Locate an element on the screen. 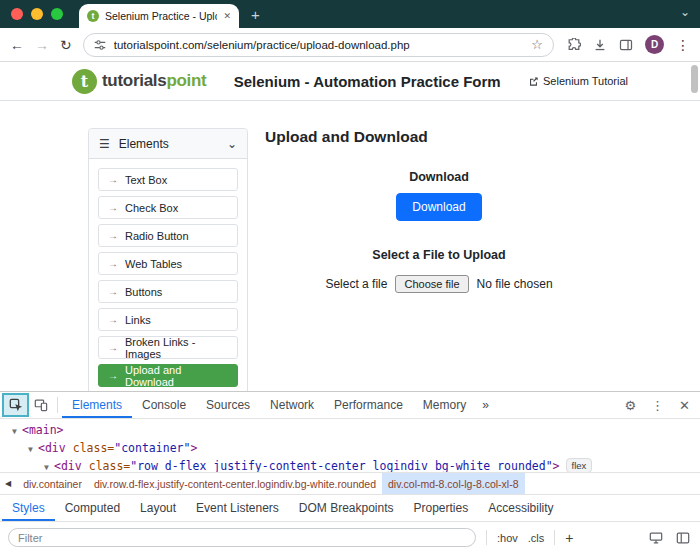 Image resolution: width=700 pixels, height=553 pixels. logo-text-secondary: point is located at coordinates (186, 80).